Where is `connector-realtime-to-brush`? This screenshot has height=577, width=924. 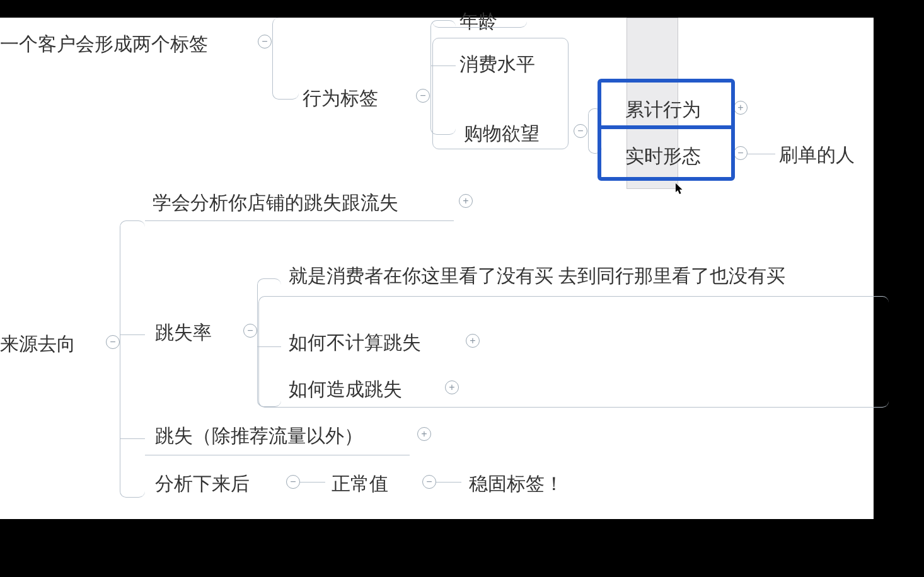 connector-realtime-to-brush is located at coordinates (761, 154).